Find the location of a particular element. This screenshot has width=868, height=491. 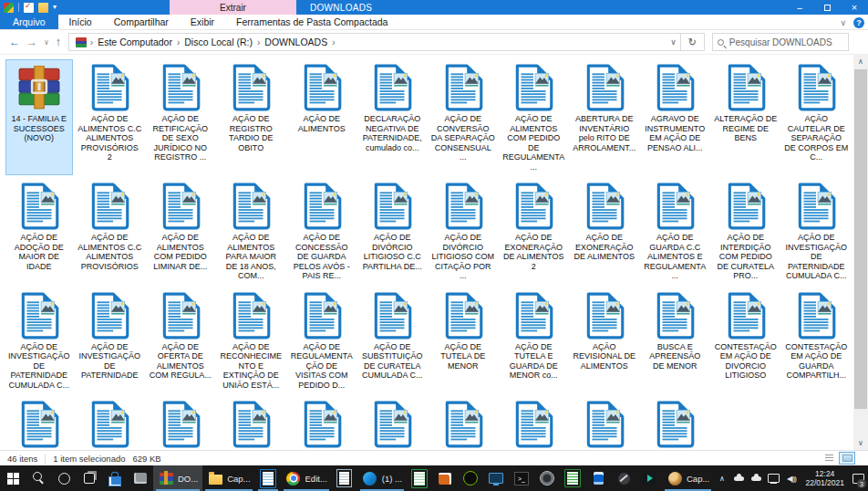

address-dropdown-chevron-icon: ∨ is located at coordinates (673, 42).